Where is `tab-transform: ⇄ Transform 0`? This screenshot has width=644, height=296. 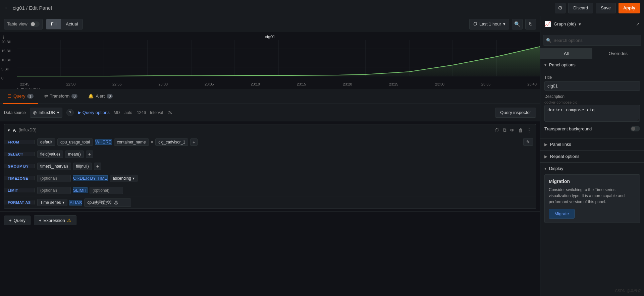 tab-transform: ⇄ Transform 0 is located at coordinates (61, 97).